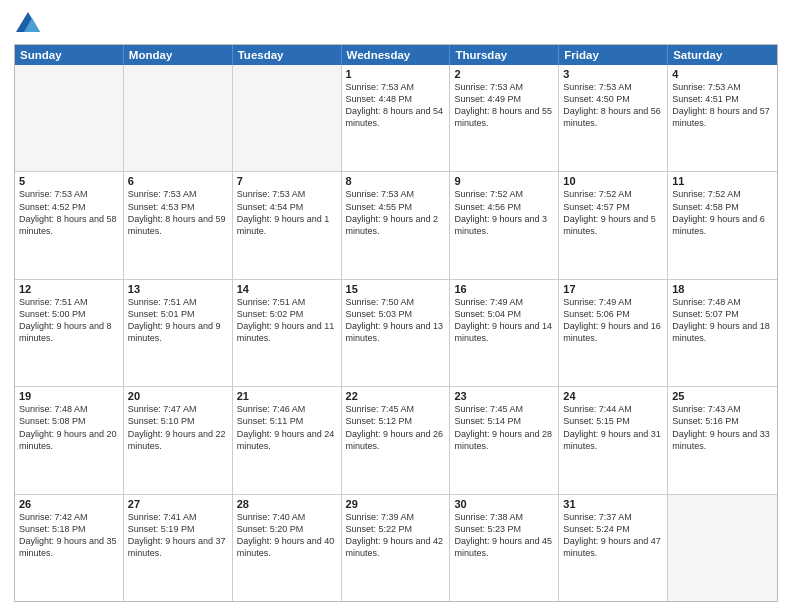 The height and width of the screenshot is (612, 792). What do you see at coordinates (396, 548) in the screenshot?
I see `day-cell: 29Sunrise: 7:39 AM Sunset: 5:22 PM Dayli…` at bounding box center [396, 548].